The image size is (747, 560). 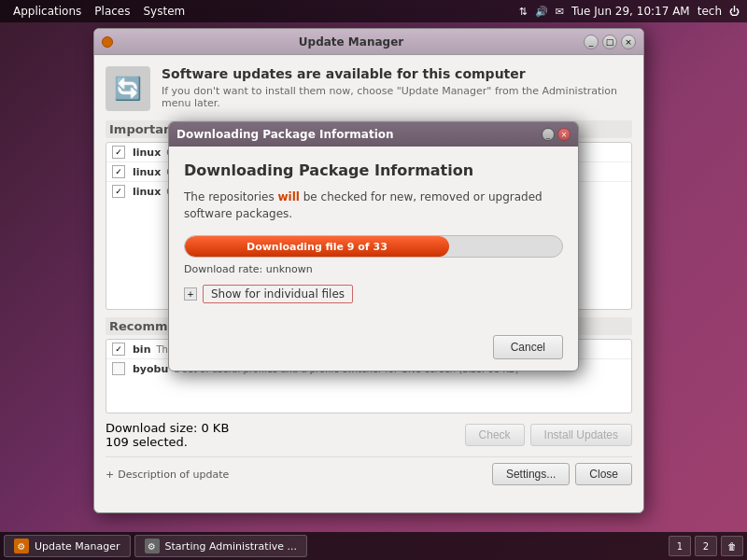 What do you see at coordinates (128, 89) in the screenshot?
I see `update-icon: 🔄` at bounding box center [128, 89].